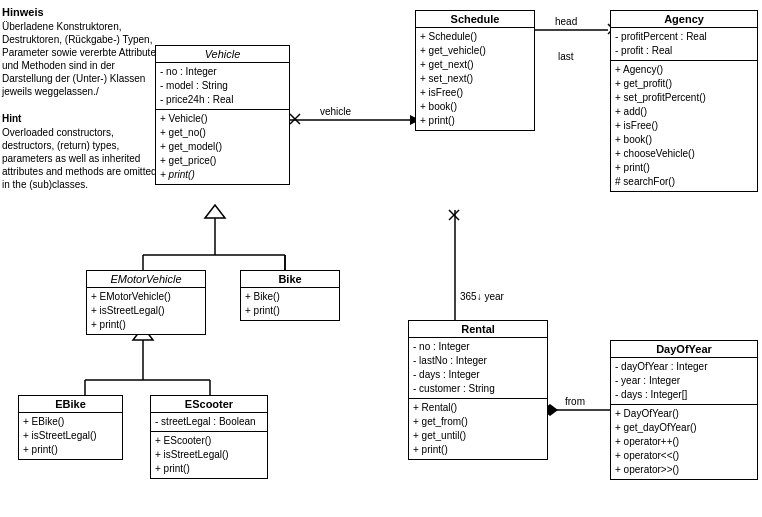 The image size is (762, 517). Describe the element at coordinates (80, 158) in the screenshot. I see `hint-body2: Overloaded constructors, destructors, (r…` at that location.